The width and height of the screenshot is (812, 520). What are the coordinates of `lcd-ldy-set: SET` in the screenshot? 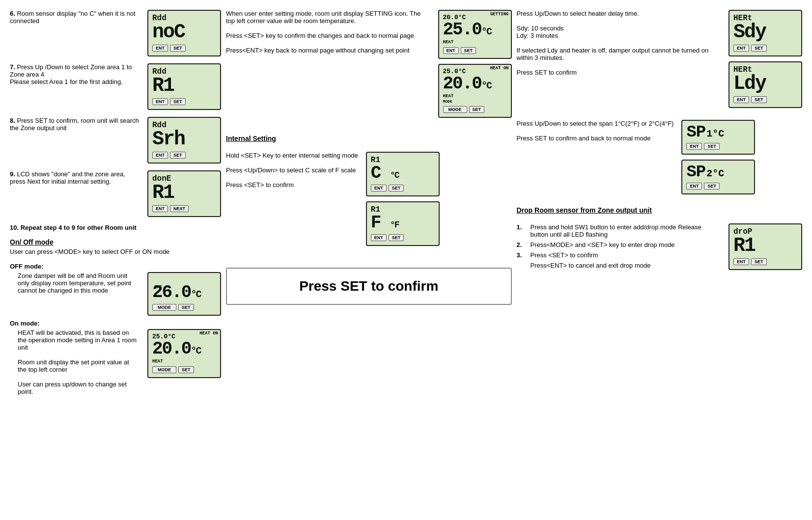 It's located at (759, 100).